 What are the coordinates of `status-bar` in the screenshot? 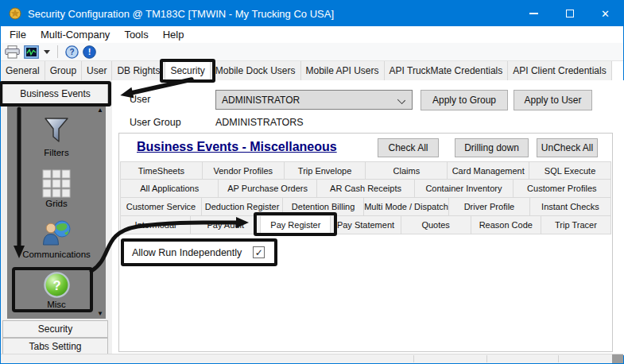 It's located at (312, 358).